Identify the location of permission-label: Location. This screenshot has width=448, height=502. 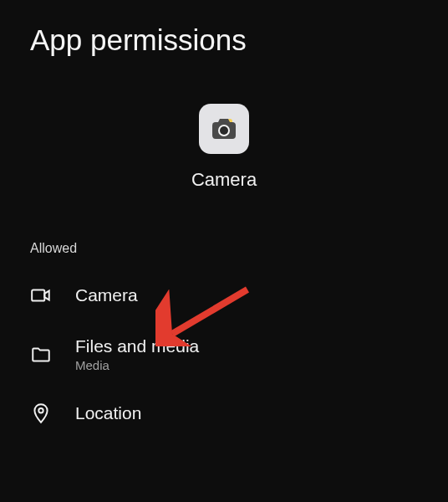
(109, 413).